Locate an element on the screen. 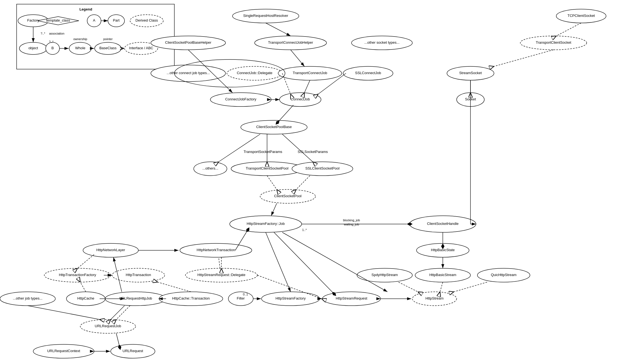 This screenshot has width=626, height=364. http-stream-factory-job-label: HttpStreamFactory::Job is located at coordinates (266, 223).